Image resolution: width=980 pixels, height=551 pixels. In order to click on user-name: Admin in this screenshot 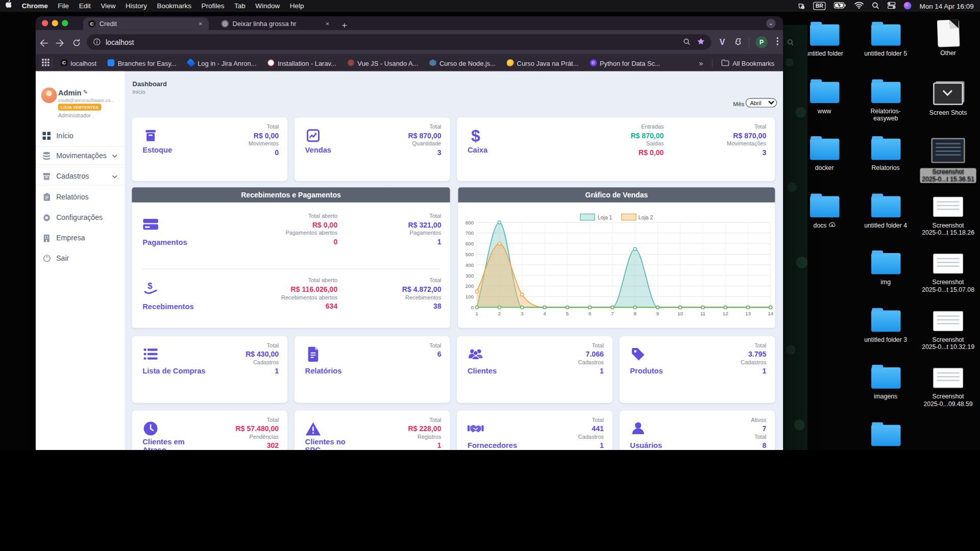, I will do `click(70, 93)`.